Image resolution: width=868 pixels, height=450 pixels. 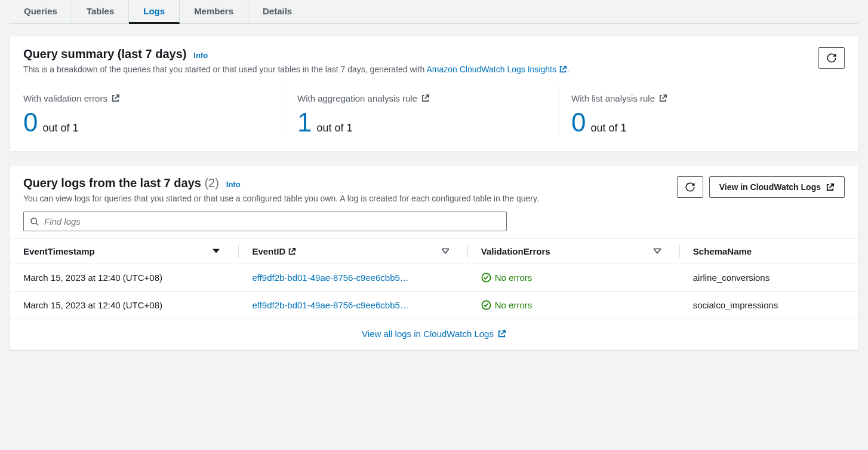 What do you see at coordinates (353, 252) in the screenshot?
I see `col-eventid: EventID` at bounding box center [353, 252].